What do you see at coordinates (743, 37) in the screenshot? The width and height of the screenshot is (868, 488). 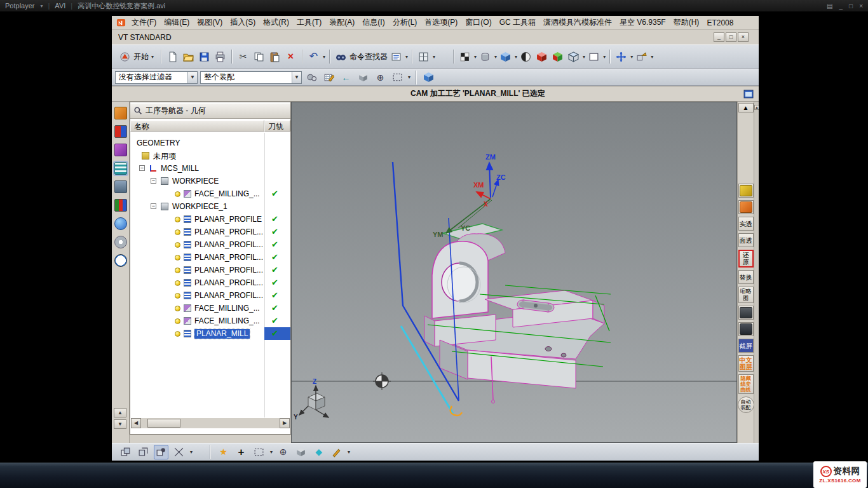 I see `window-close-button: ×` at bounding box center [743, 37].